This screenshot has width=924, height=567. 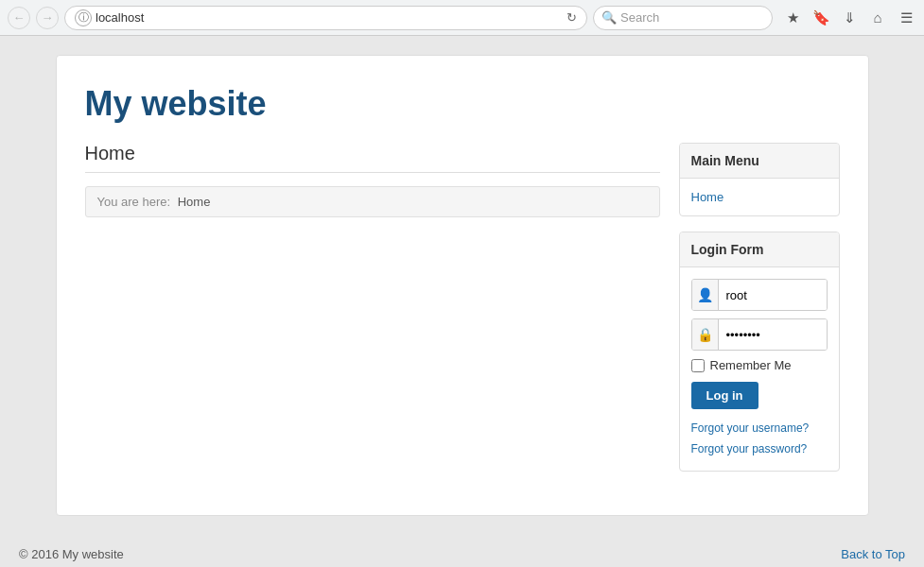 What do you see at coordinates (906, 18) in the screenshot?
I see `menu-icon: ☰` at bounding box center [906, 18].